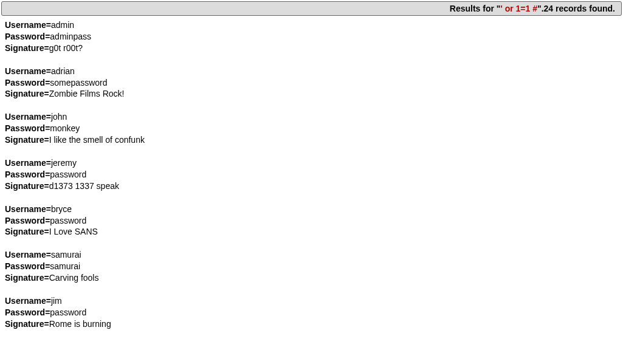 This screenshot has width=623, height=364. Describe the element at coordinates (61, 209) in the screenshot. I see `username-value: bryce` at that location.